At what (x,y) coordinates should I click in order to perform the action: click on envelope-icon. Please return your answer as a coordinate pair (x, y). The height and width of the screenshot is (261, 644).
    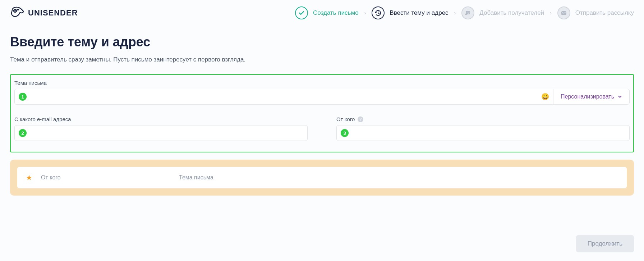
    Looking at the image, I should click on (564, 13).